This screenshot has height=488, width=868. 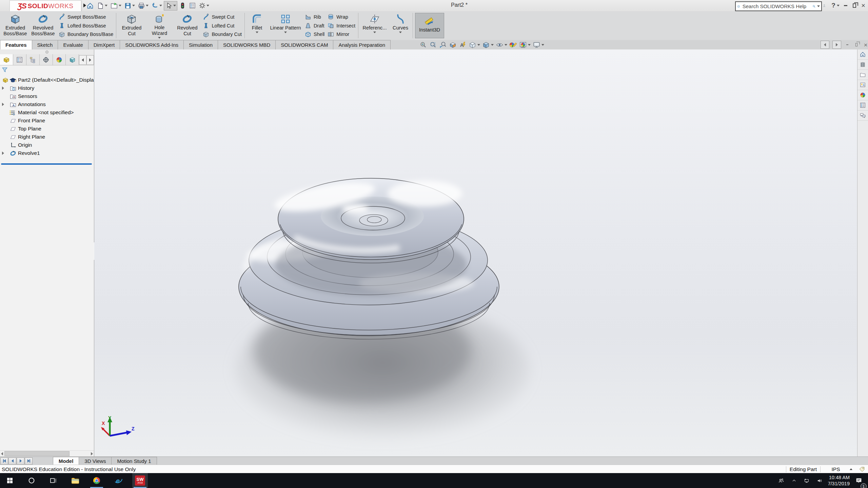 What do you see at coordinates (47, 121) in the screenshot?
I see `tree-item-front-plane: Front Plane` at bounding box center [47, 121].